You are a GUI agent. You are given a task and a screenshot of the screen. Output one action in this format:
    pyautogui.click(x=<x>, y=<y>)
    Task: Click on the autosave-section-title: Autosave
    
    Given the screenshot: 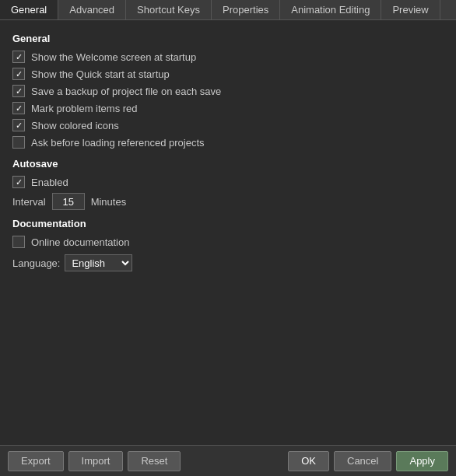 What is the action you would take?
    pyautogui.click(x=228, y=163)
    